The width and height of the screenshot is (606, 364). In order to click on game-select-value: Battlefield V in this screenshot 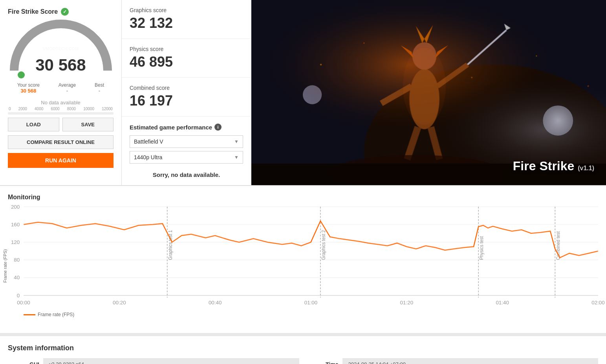, I will do `click(148, 142)`.